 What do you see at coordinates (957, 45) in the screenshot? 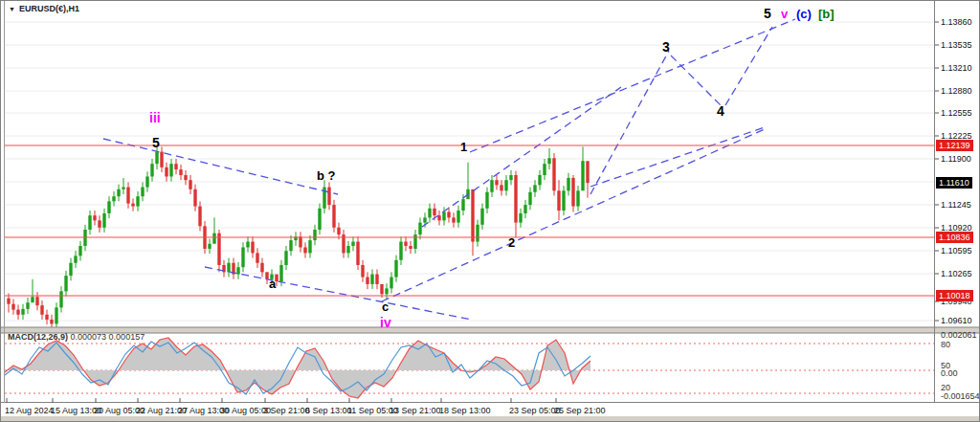
I see `price-tick-label: 1.13535` at bounding box center [957, 45].